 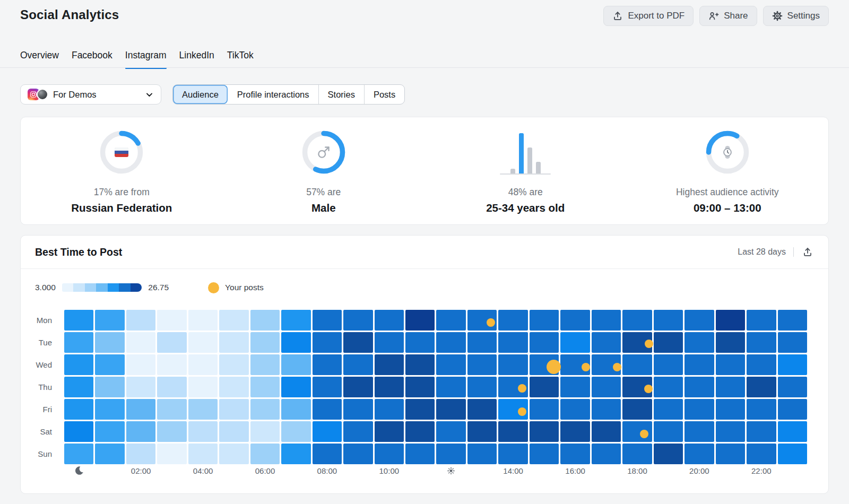 What do you see at coordinates (273, 94) in the screenshot?
I see `segment-profile-interactions: Profile interactions` at bounding box center [273, 94].